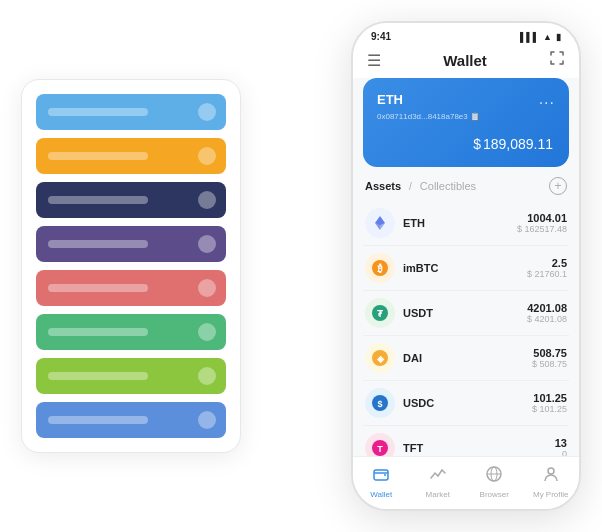  I want to click on asset-amount-main: 2.5, so click(547, 263).